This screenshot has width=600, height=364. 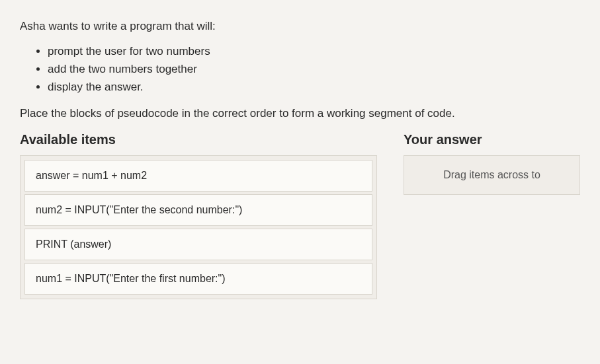 What do you see at coordinates (300, 114) in the screenshot?
I see `instruction-text: Place the blocks of pseudocode in the co…` at bounding box center [300, 114].